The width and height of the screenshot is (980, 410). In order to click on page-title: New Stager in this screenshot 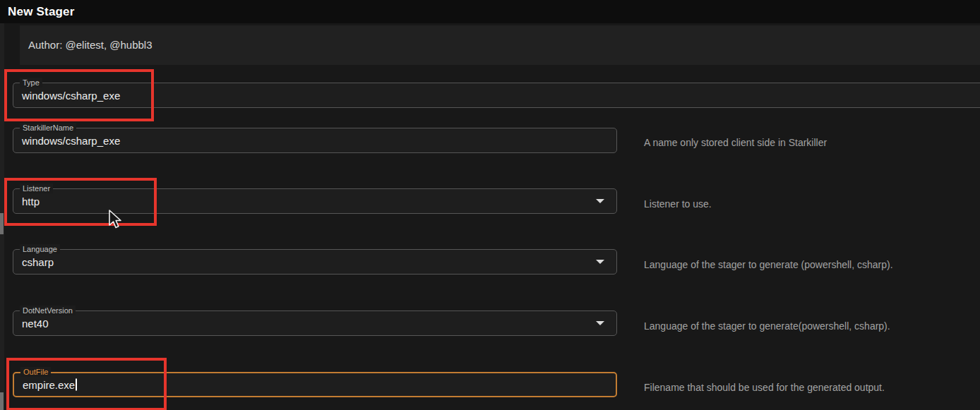, I will do `click(41, 12)`.